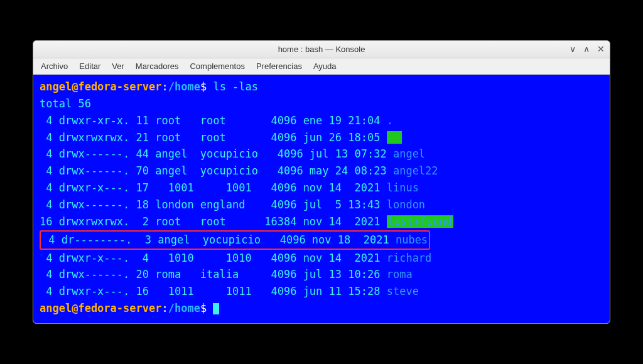 This screenshot has width=643, height=364. I want to click on titlebar: home : bash — Konsole ∨ ∧ ✕, so click(322, 50).